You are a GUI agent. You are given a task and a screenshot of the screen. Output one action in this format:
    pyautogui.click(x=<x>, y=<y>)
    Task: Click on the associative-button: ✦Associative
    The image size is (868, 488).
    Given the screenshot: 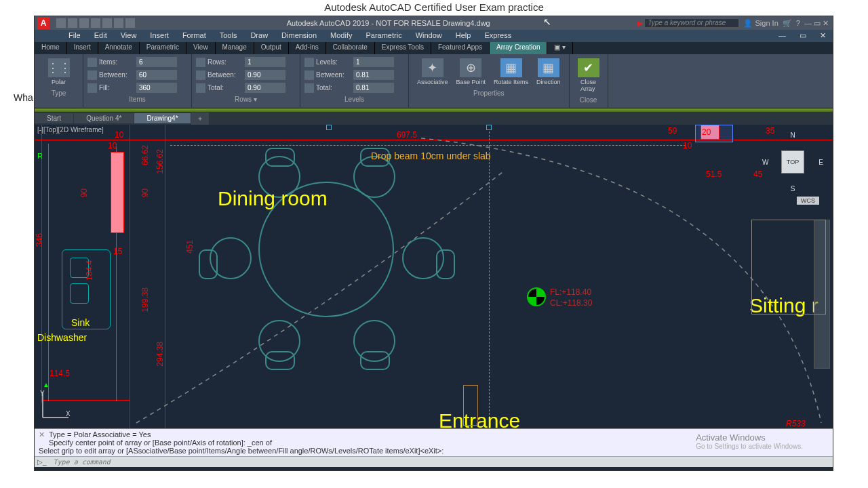 What is the action you would take?
    pyautogui.click(x=433, y=72)
    